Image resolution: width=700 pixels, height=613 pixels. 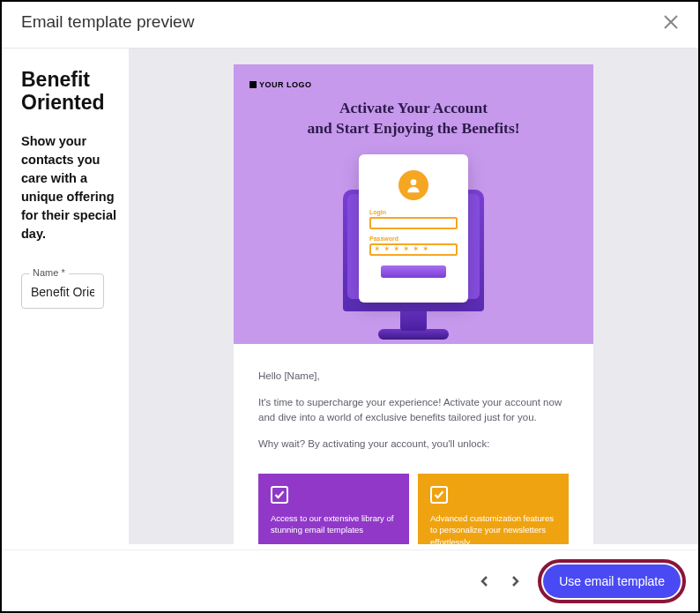 What do you see at coordinates (413, 228) in the screenshot?
I see `login-card: Login Password ✶✶✶✶✶✶` at bounding box center [413, 228].